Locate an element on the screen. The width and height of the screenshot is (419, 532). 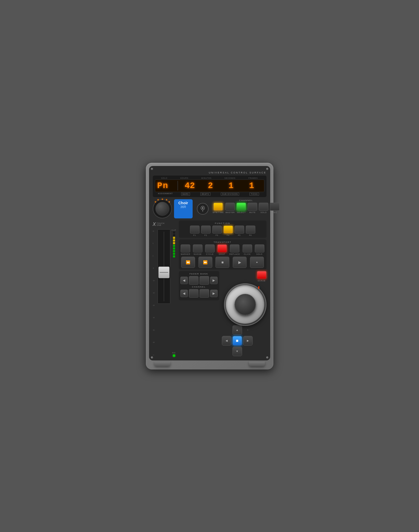
fader-bank-left: ◀ is located at coordinates (184, 280).